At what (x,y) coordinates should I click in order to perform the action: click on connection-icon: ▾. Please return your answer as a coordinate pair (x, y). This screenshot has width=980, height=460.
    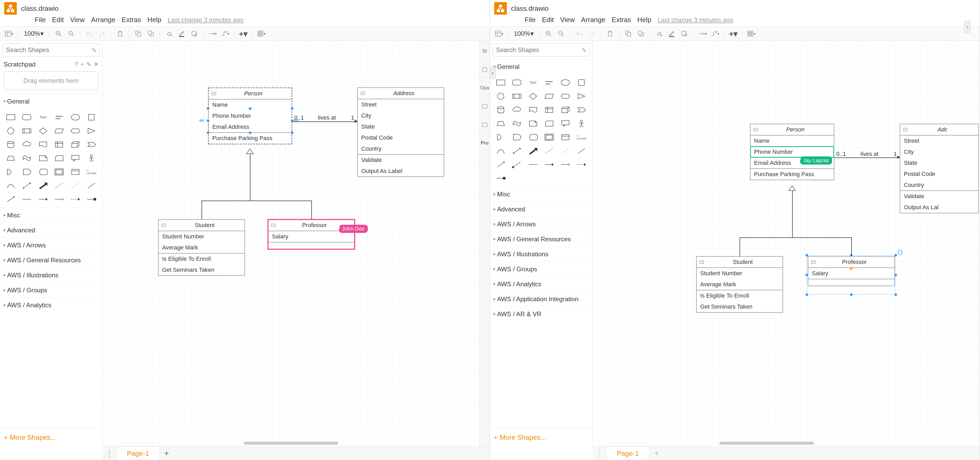
    Looking at the image, I should click on (702, 33).